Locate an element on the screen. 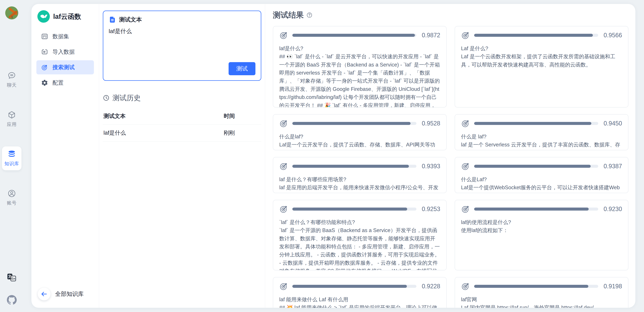  menu-item-config: 配置 is located at coordinates (65, 83).